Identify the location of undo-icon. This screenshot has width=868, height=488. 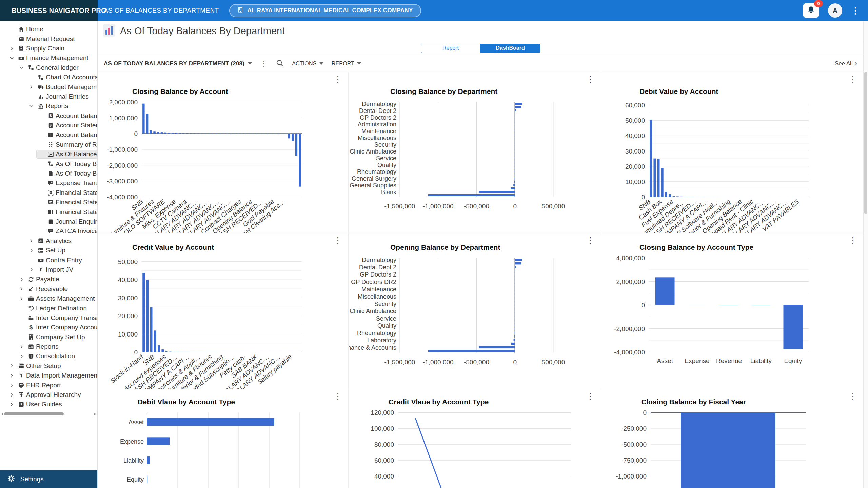
(31, 308).